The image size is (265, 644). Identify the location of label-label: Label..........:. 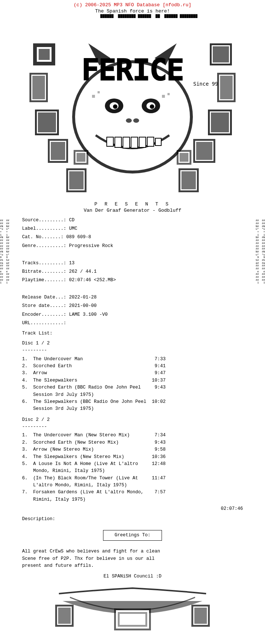
(46, 229).